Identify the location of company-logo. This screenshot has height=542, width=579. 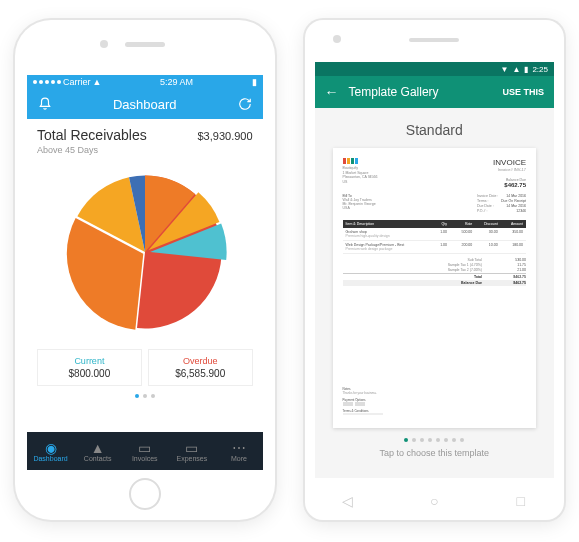
(360, 161).